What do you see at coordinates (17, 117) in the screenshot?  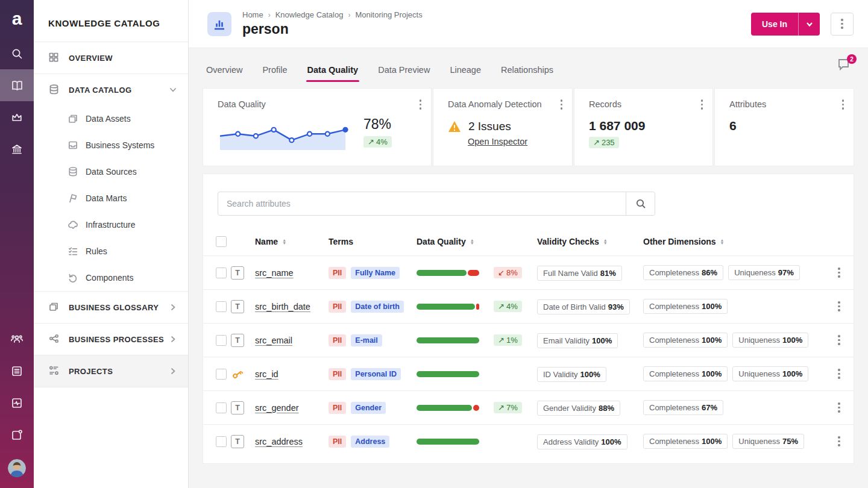 I see `crown-icon` at bounding box center [17, 117].